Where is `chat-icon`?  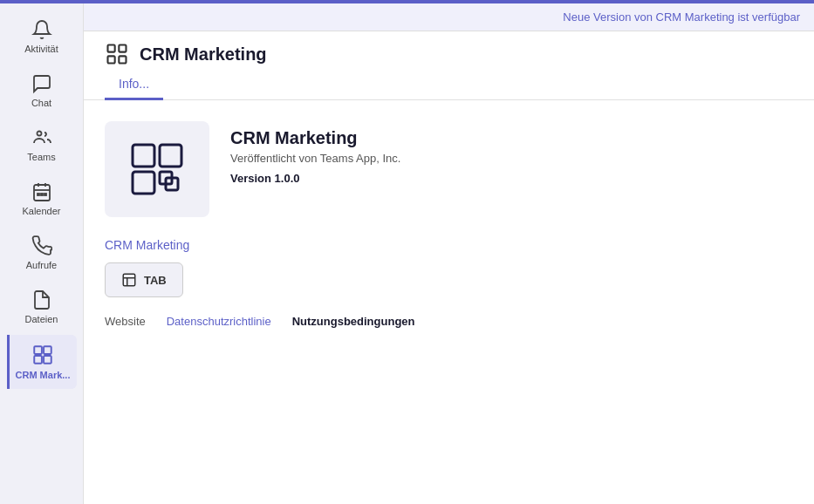 chat-icon is located at coordinates (42, 84).